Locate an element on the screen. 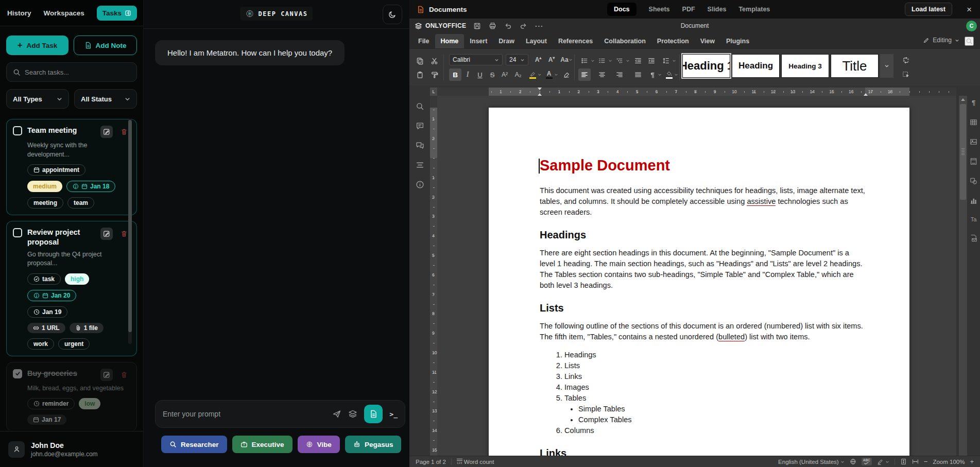 This screenshot has height=467, width=980. agent-pegasus-button: Pegasus is located at coordinates (373, 444).